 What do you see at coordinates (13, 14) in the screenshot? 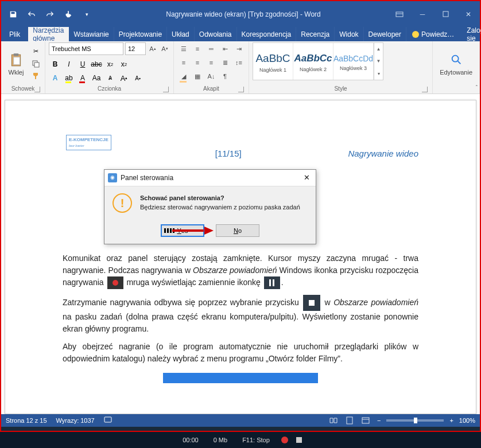
I see `save-icon` at bounding box center [13, 14].